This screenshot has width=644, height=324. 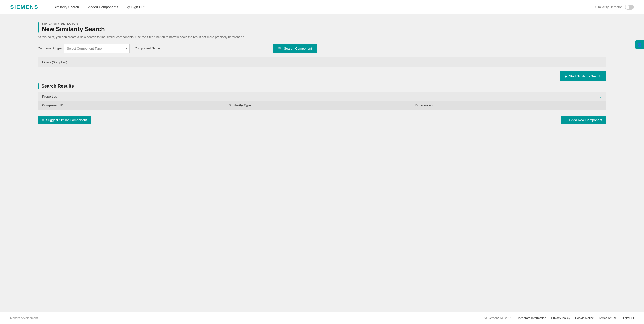 I want to click on col-component-id: Component ID, so click(x=135, y=105).